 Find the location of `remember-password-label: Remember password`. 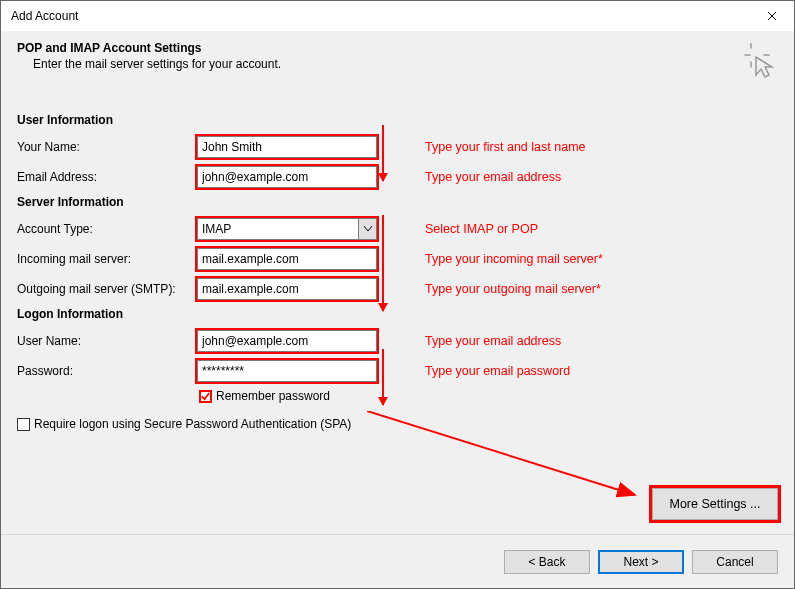

remember-password-label: Remember password is located at coordinates (273, 396).